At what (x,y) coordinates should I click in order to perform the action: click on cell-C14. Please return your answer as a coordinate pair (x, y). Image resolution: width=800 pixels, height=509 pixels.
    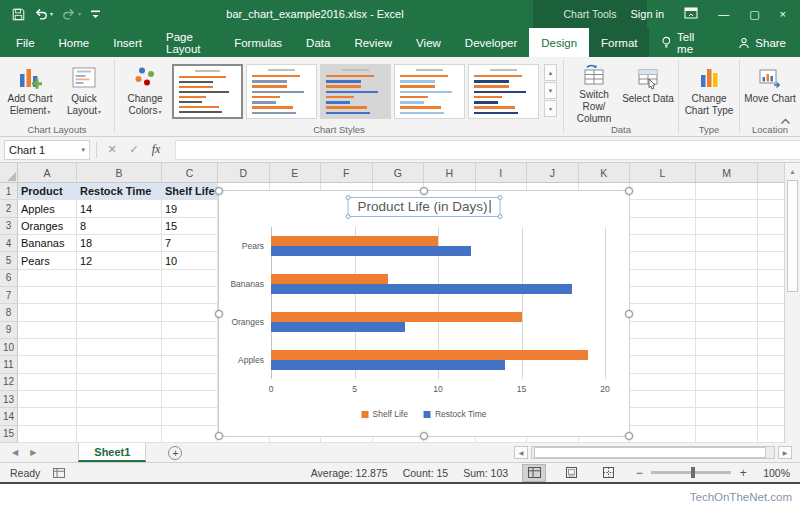
    Looking at the image, I should click on (190, 416).